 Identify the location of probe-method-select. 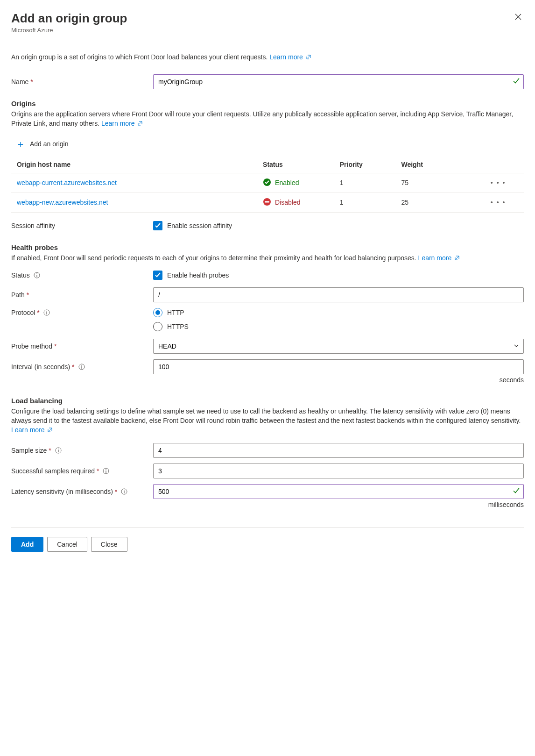
(338, 346).